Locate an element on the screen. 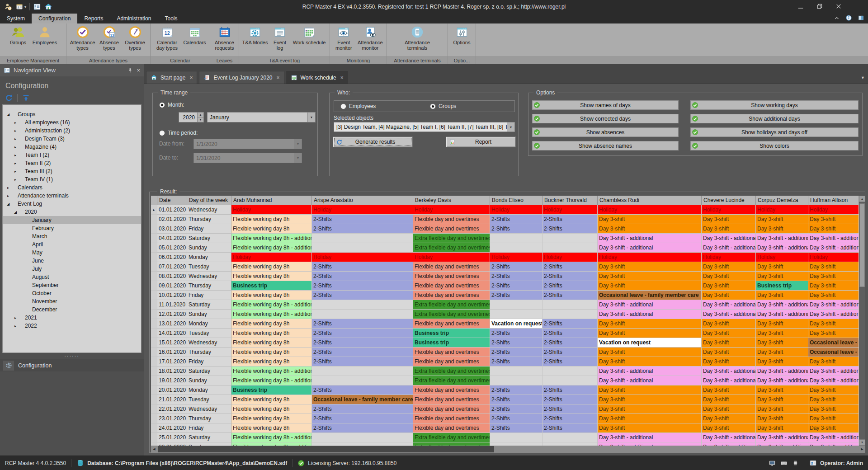 The width and height of the screenshot is (868, 470). vertical-scrollbar: ▲ ▼ is located at coordinates (862, 321).